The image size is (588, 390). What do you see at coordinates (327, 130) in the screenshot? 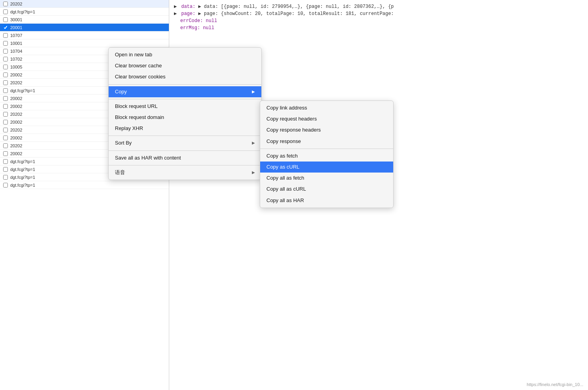
I see `submenu-item-copy-response-headers: Copy response headers` at bounding box center [327, 130].